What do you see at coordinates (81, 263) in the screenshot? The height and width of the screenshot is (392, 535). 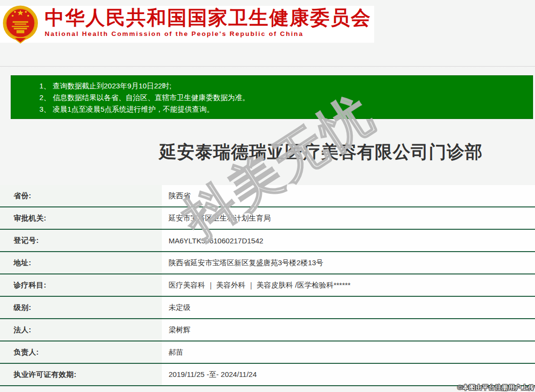 I see `field-label: 地址:` at bounding box center [81, 263].